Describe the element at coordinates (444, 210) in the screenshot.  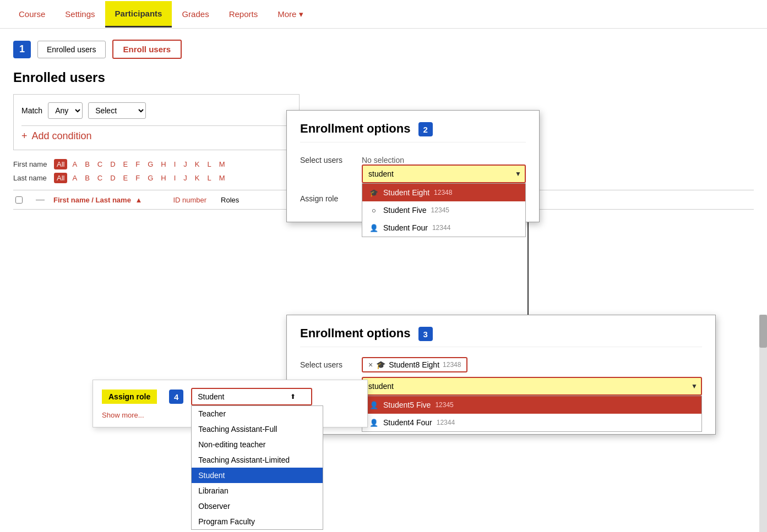
I see `result-student-five: ○ Student Five 12345` at that location.